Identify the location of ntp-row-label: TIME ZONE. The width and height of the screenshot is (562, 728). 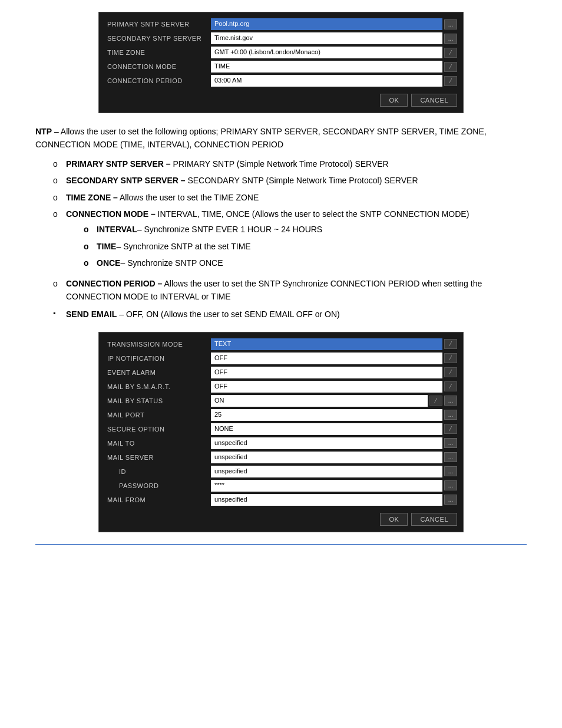
(158, 52).